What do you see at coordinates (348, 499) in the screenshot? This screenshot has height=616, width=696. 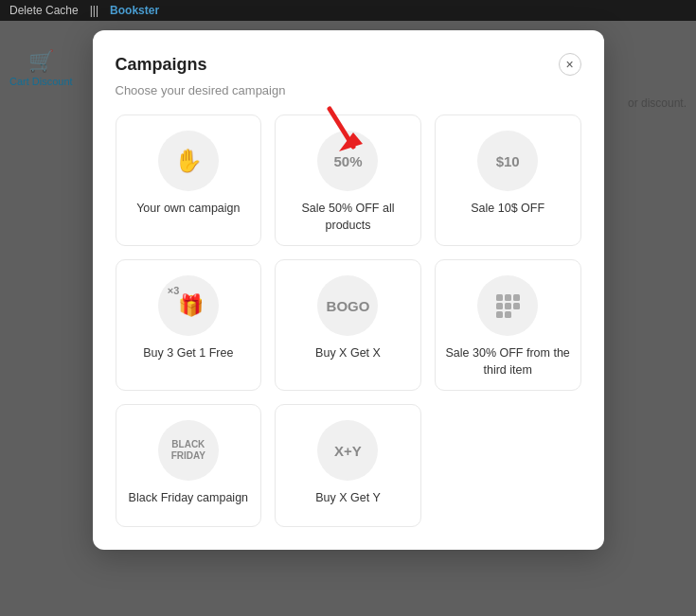 I see `campaign-label-buyxgety: Buy X Get Y` at bounding box center [348, 499].